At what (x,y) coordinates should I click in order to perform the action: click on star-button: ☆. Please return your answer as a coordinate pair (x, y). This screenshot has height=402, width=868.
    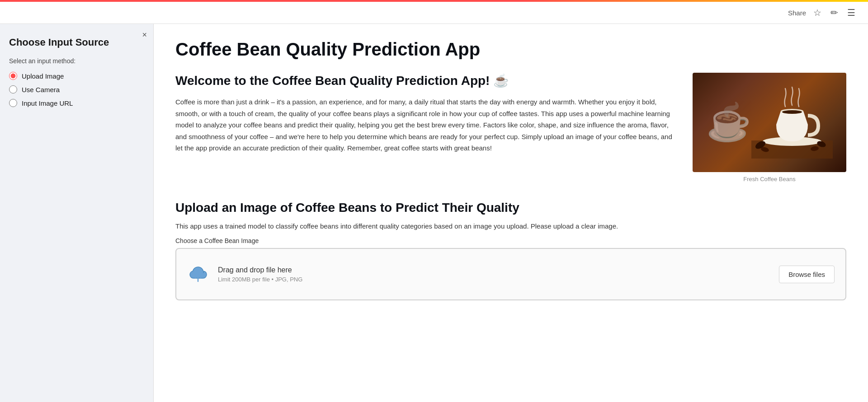
    Looking at the image, I should click on (817, 13).